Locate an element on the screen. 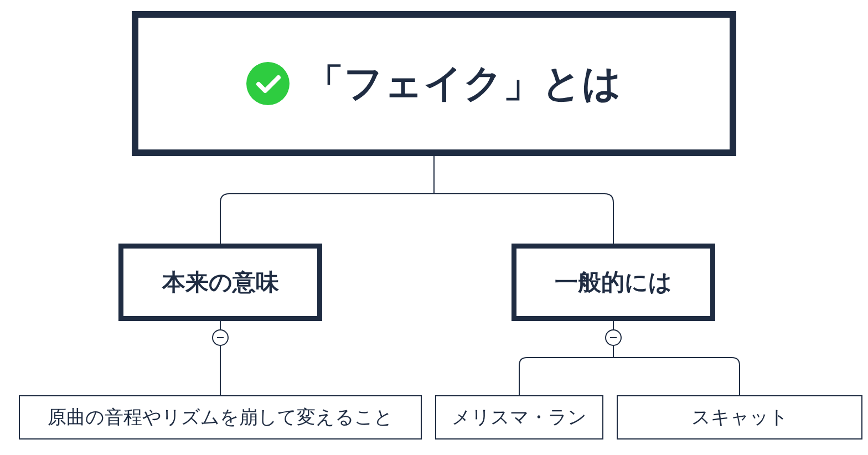 The width and height of the screenshot is (868, 455). root-title: 「フェイク」とは is located at coordinates (463, 84).